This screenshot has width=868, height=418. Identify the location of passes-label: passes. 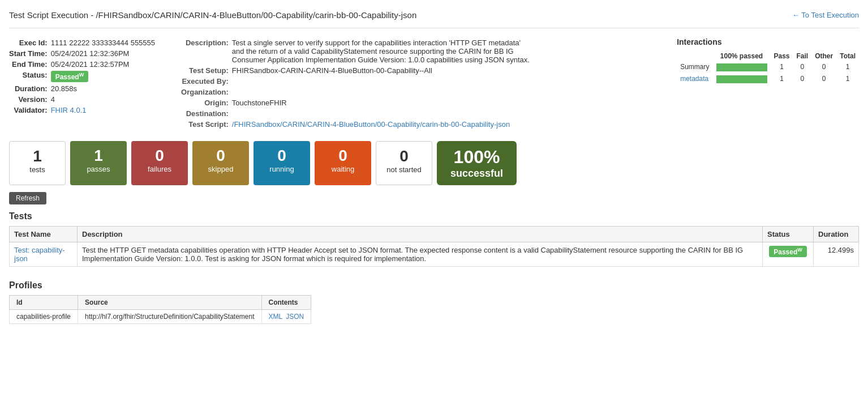
(98, 169).